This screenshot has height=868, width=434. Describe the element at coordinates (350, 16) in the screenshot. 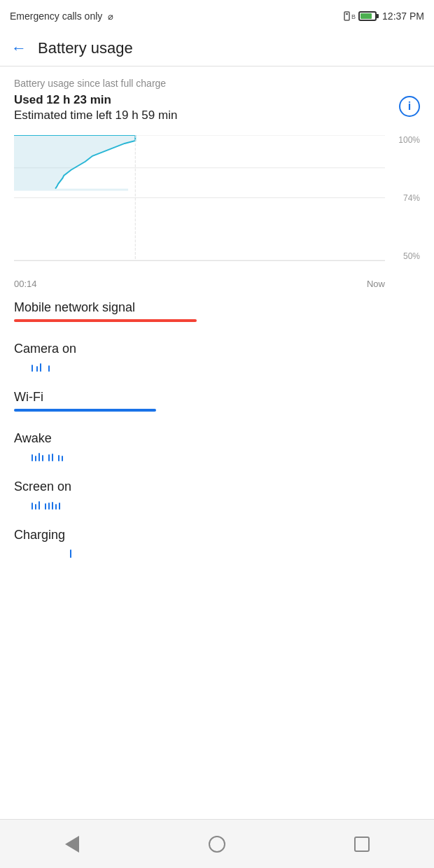

I see `sim-icon: B` at that location.